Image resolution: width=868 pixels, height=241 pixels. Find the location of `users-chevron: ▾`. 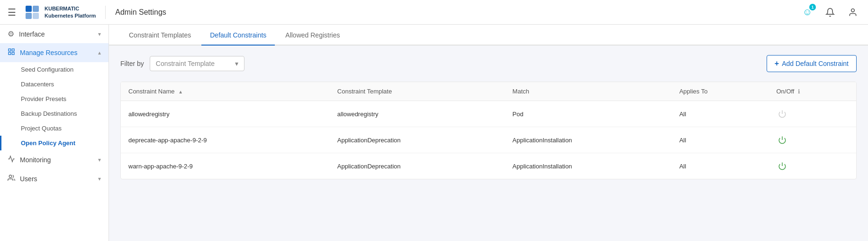

users-chevron: ▾ is located at coordinates (99, 179).